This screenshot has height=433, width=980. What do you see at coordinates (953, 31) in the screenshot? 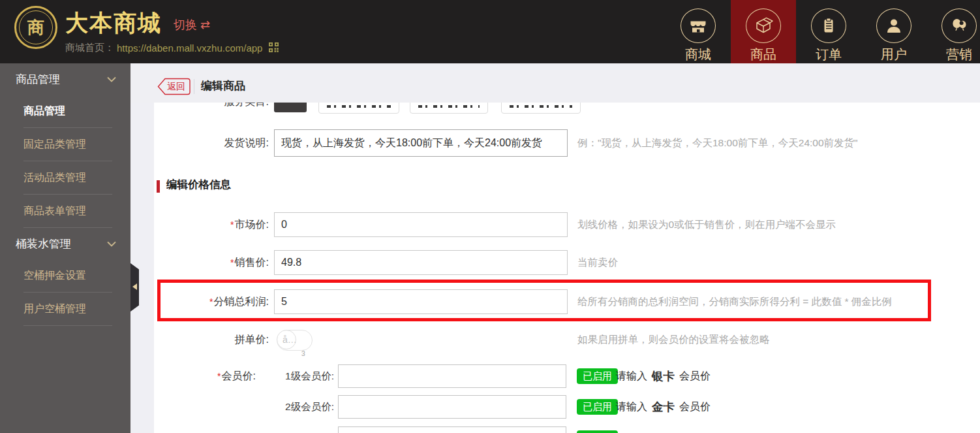
I see `nav-item-marketing: 营销` at bounding box center [953, 31].